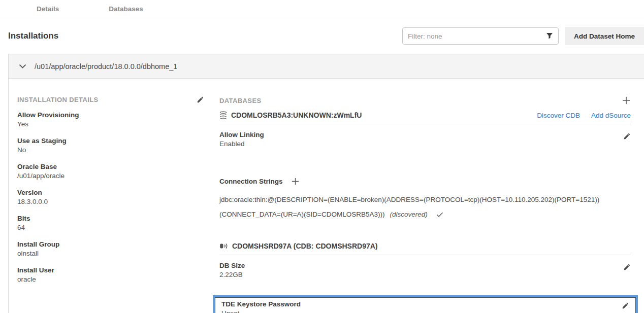  Describe the element at coordinates (241, 100) in the screenshot. I see `databases-title: DATABASES` at that location.